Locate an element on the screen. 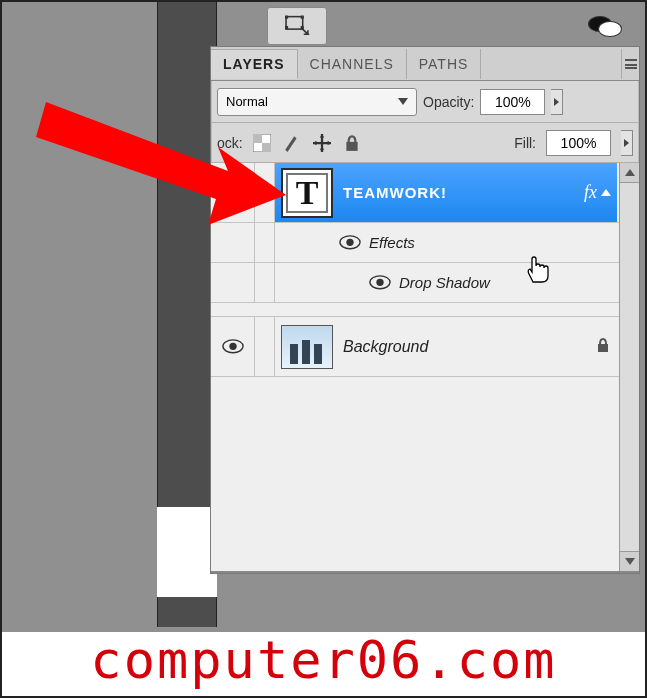 The width and height of the screenshot is (647, 698). tab-channels: CHANNELS is located at coordinates (352, 64).